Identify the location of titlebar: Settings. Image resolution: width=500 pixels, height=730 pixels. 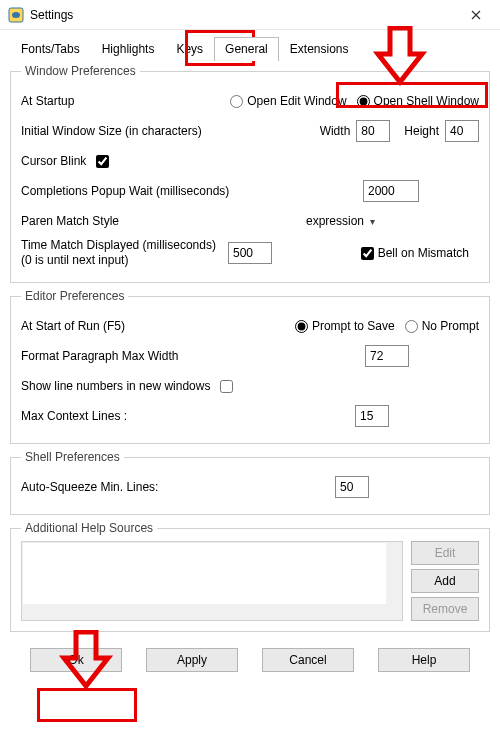
(250, 15).